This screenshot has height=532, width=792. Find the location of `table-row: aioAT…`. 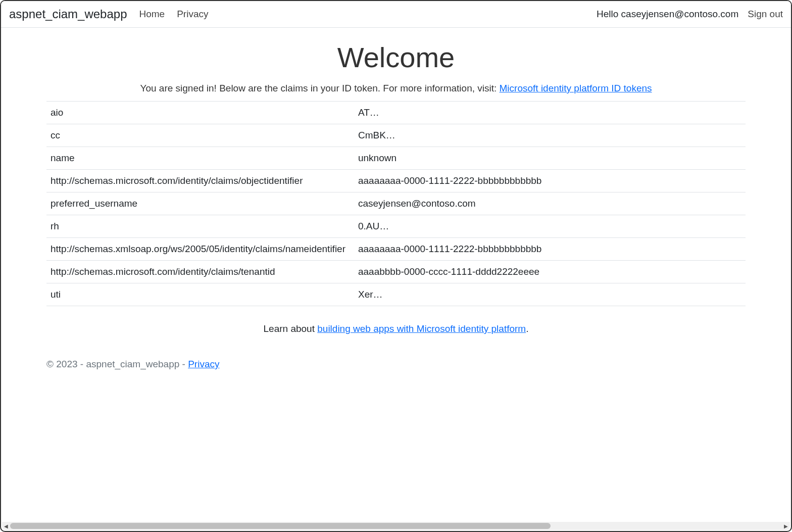

table-row: aioAT… is located at coordinates (396, 113).